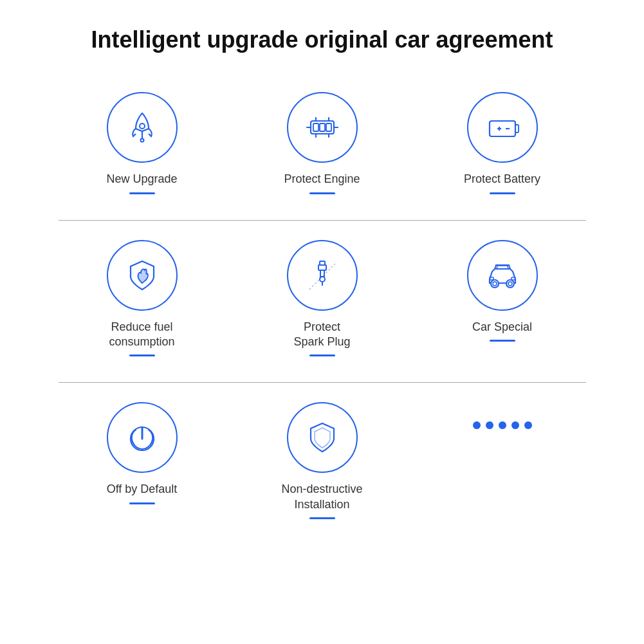  I want to click on protect-engine-underline, so click(322, 193).